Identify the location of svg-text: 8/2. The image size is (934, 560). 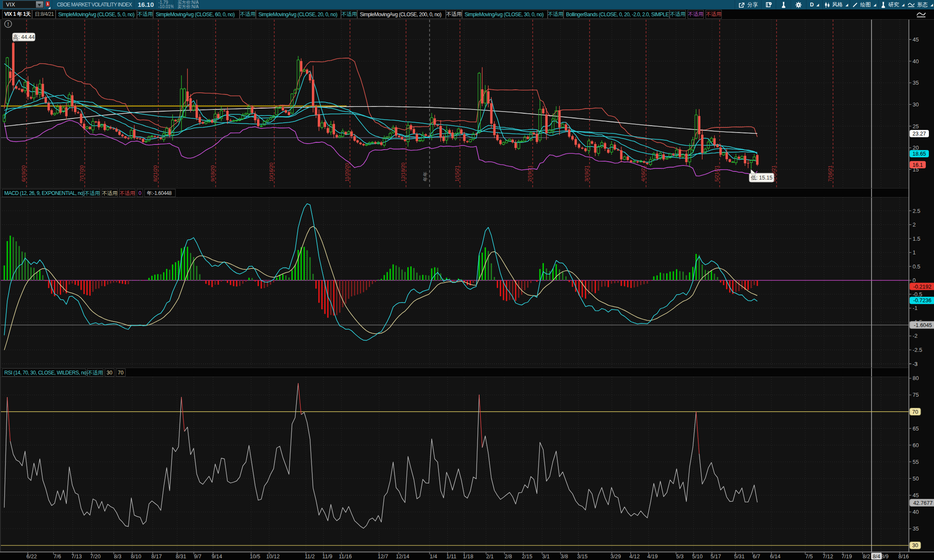
(866, 557).